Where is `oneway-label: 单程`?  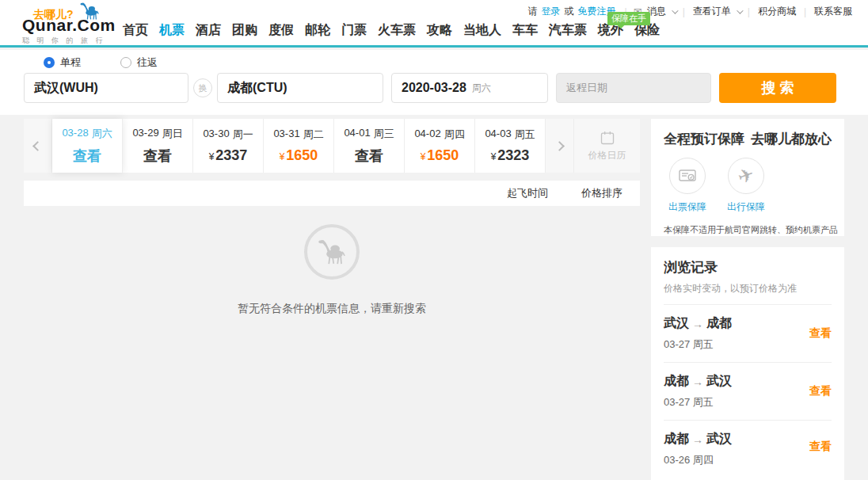
oneway-label: 单程 is located at coordinates (70, 63).